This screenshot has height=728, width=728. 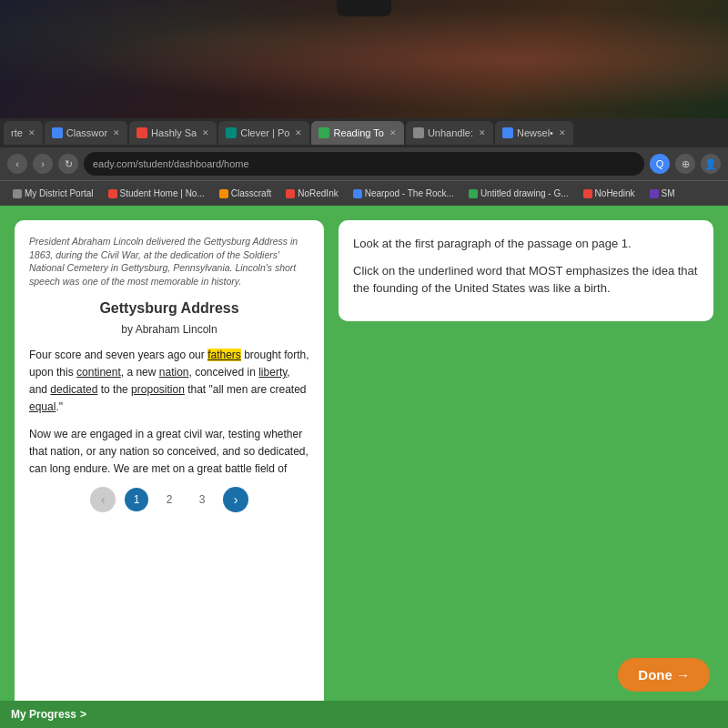 I want to click on refresh-button: ↻, so click(x=68, y=164).